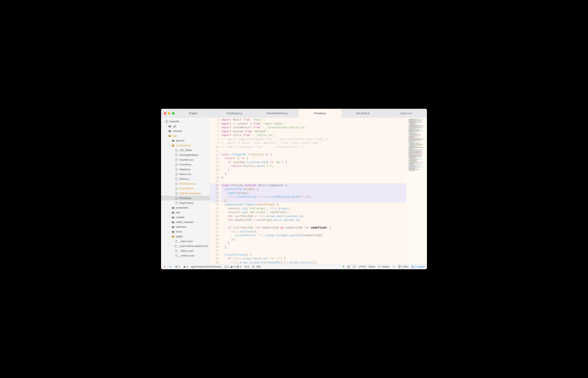  Describe the element at coordinates (214, 135) in the screenshot. I see `line-number: 7` at that location.